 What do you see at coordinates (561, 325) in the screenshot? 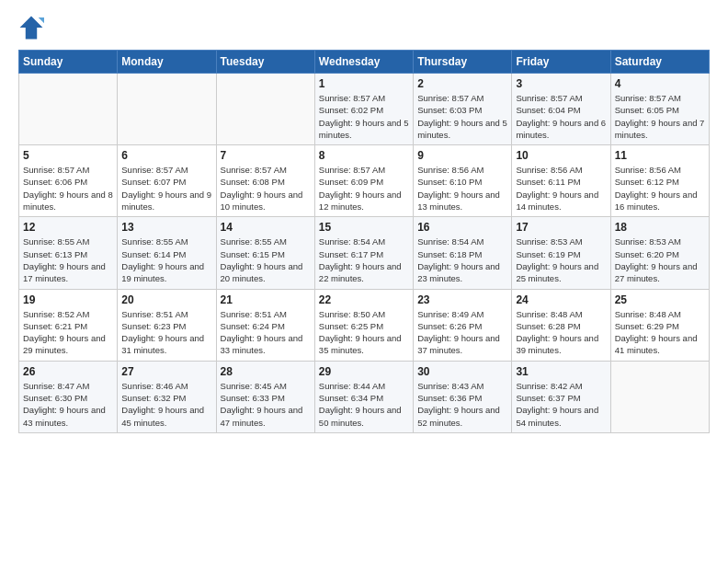
I see `calendar-cell: 24Sunrise: 8:48 AM Sunset: 6:28 PM Dayli…` at bounding box center [561, 325].